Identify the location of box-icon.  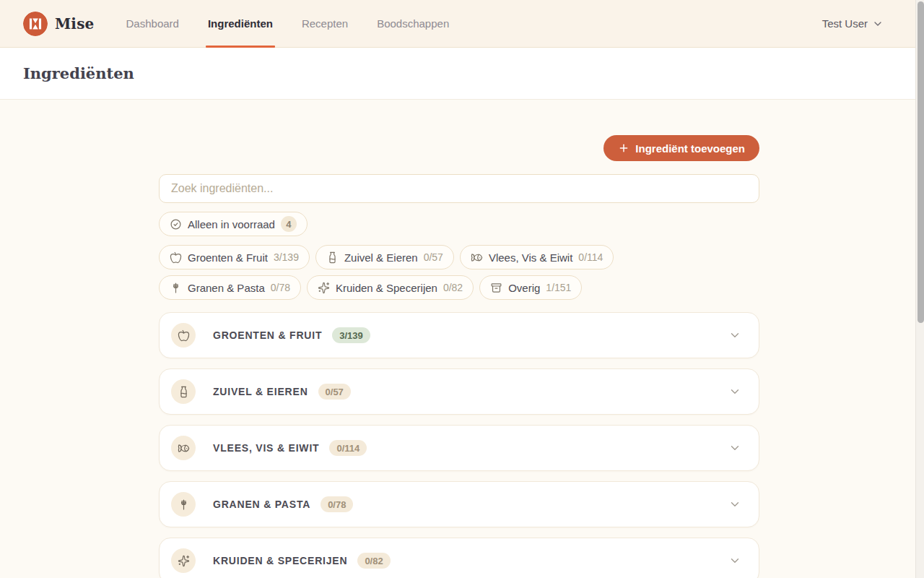
(497, 288).